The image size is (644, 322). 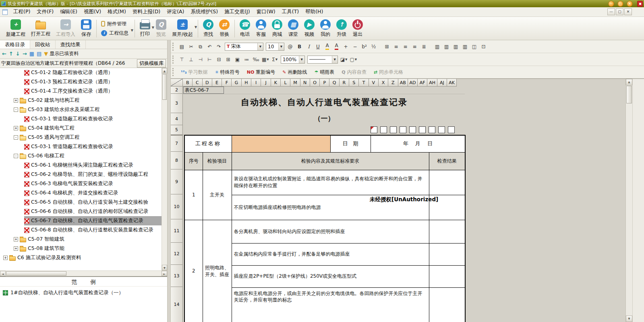 What do you see at coordinates (227, 83) in the screenshot?
I see `column-header: F` at bounding box center [227, 83].